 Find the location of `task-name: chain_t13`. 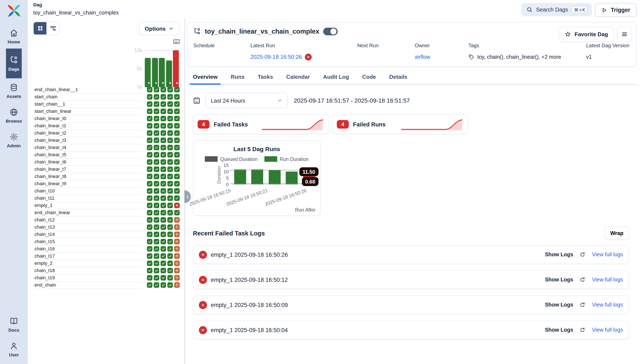

task-name: chain_t13 is located at coordinates (88, 227).